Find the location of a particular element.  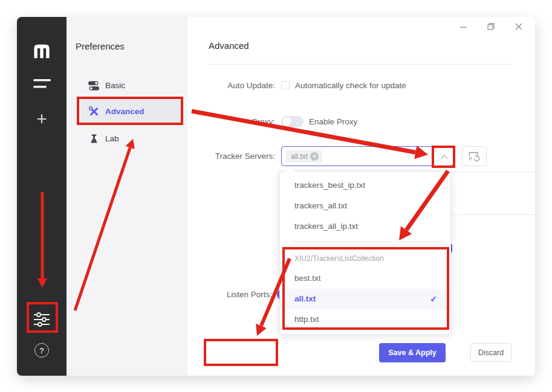

sidebar: + ? is located at coordinates (42, 196).